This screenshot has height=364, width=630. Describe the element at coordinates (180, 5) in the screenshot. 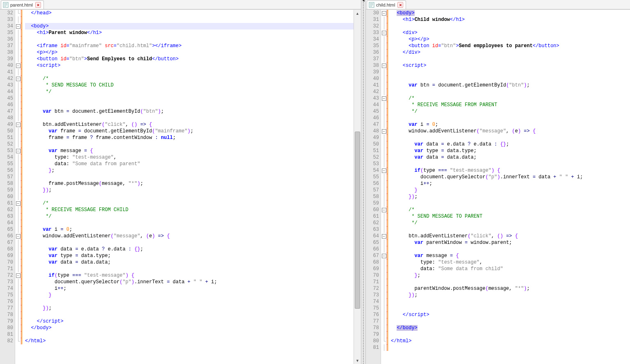

I see `tab-bar: parent.html ×` at that location.